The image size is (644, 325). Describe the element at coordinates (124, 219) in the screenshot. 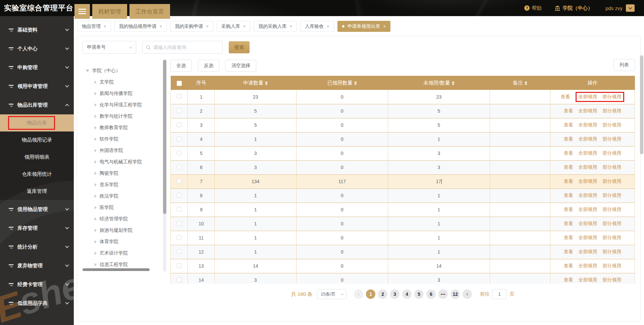

I see `tree-node: 经济管理学院` at that location.